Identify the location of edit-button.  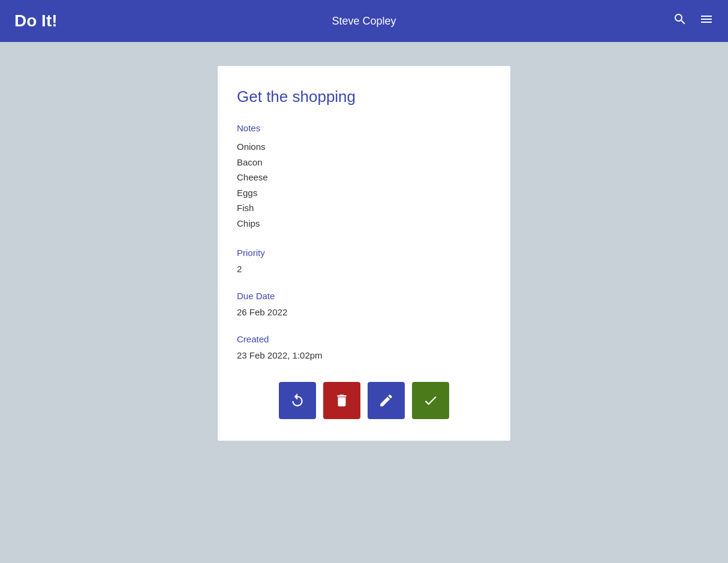
(386, 401).